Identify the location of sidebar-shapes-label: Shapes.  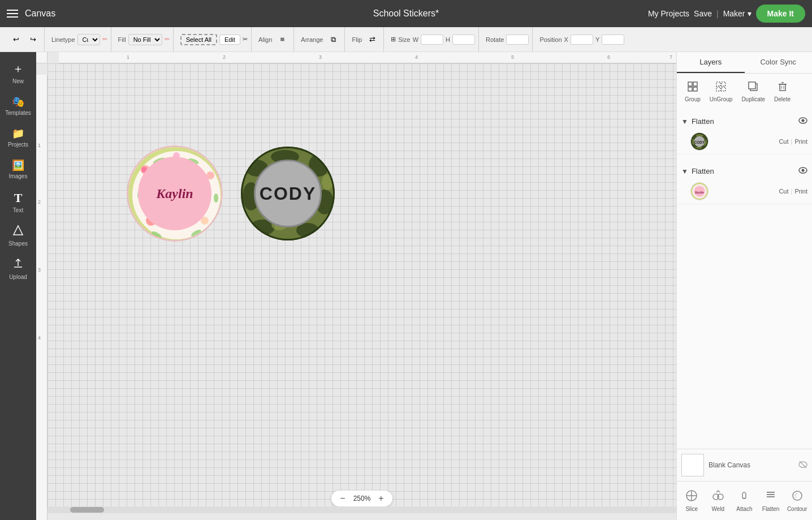
(18, 243).